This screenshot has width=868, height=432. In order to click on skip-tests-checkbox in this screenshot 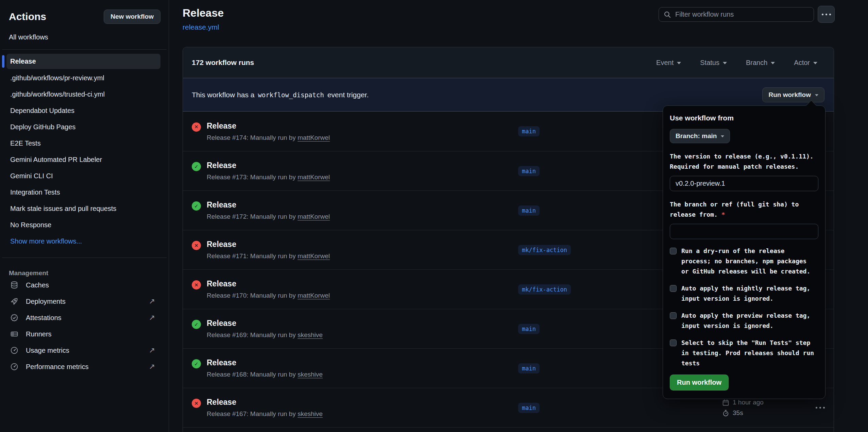, I will do `click(673, 343)`.